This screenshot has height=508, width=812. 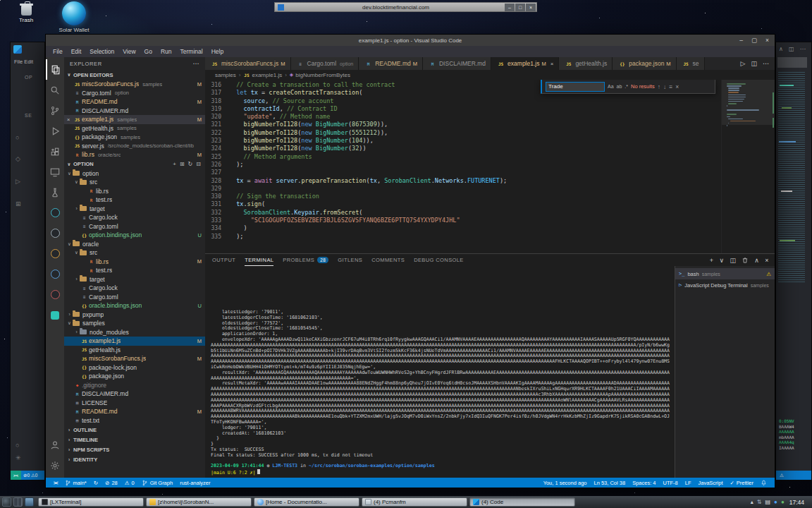 I want to click on close-editor-icon: ×, so click(x=68, y=120).